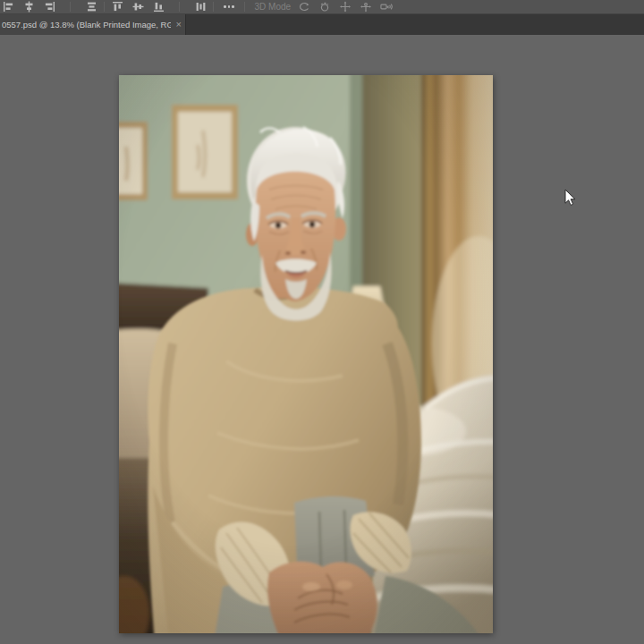 This screenshot has height=644, width=644. Describe the element at coordinates (158, 7) in the screenshot. I see `align-bottom-edges-icon` at that location.